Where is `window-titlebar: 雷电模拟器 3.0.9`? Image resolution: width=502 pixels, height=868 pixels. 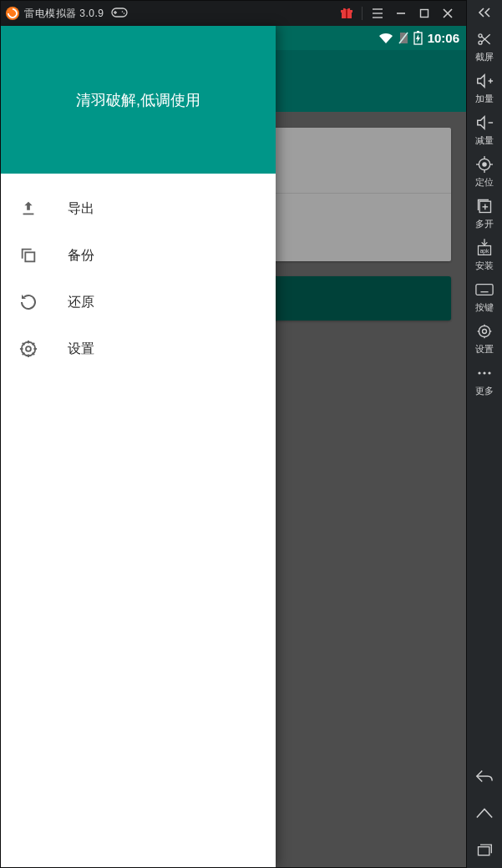 window-titlebar: 雷电模拟器 3.0.9 is located at coordinates (234, 13).